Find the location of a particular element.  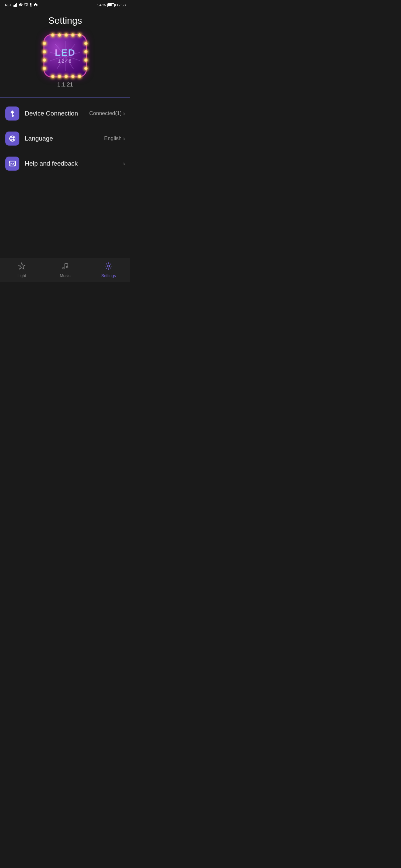

menu-list: Device Connection Connected(1) › Languag… is located at coordinates (65, 139).